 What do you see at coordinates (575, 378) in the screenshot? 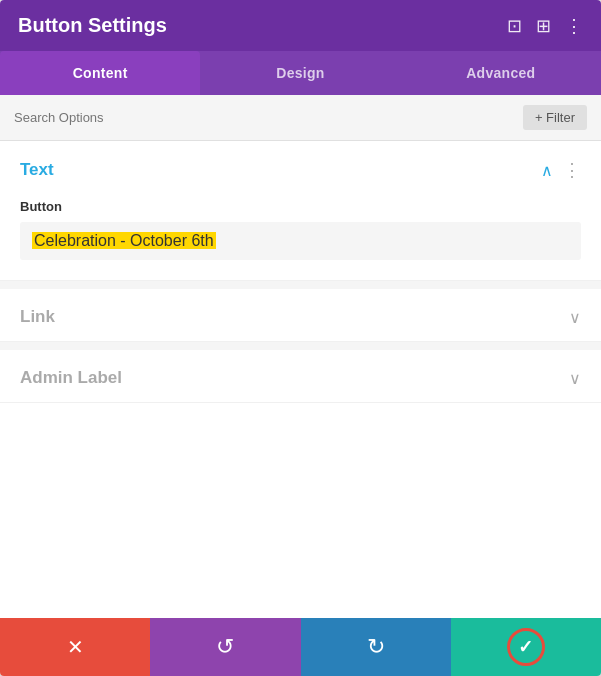
I see `section-admin-controls: ∨` at bounding box center [575, 378].